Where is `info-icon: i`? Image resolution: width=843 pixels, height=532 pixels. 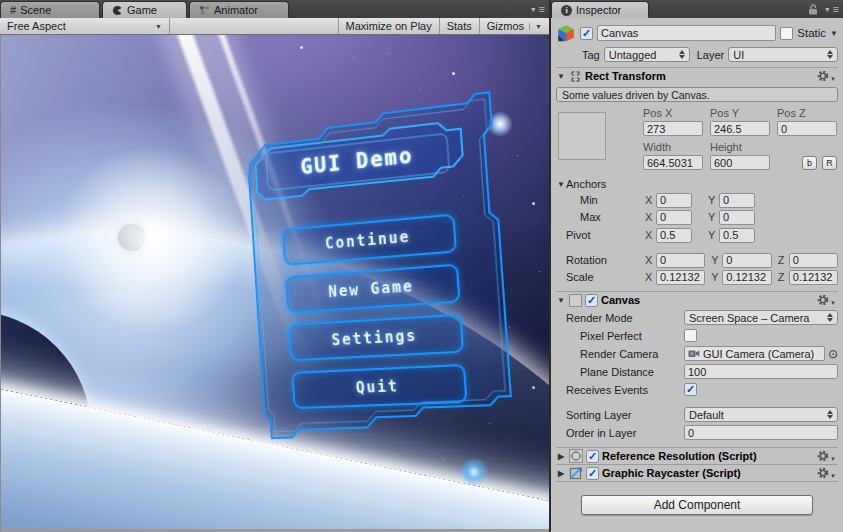 info-icon: i is located at coordinates (566, 10).